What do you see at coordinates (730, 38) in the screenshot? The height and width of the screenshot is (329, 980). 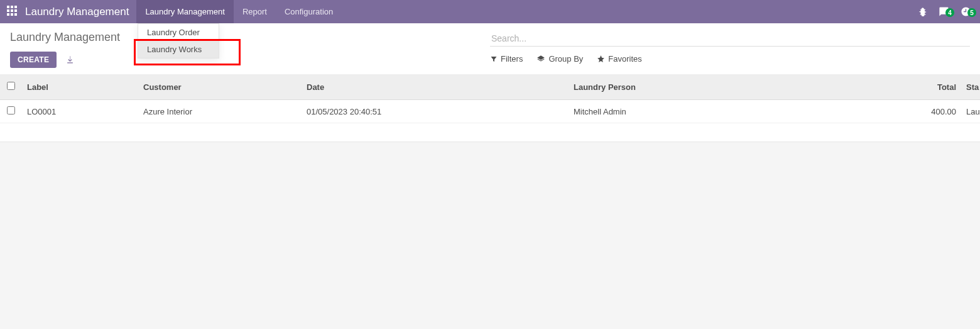 I see `search-input` at bounding box center [730, 38].